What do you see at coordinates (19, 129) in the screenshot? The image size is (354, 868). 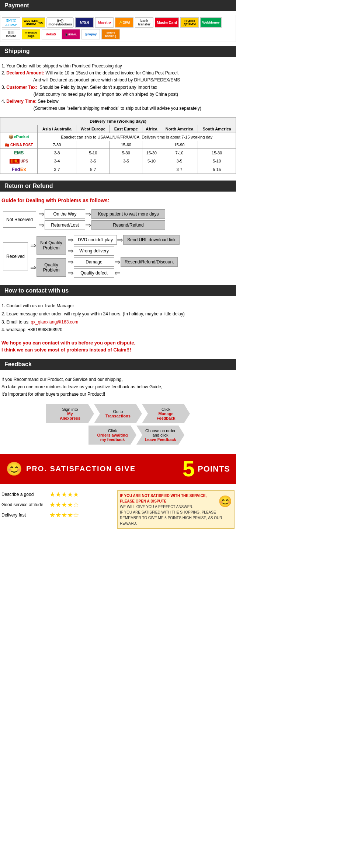 I see `col-carrier` at bounding box center [19, 129].